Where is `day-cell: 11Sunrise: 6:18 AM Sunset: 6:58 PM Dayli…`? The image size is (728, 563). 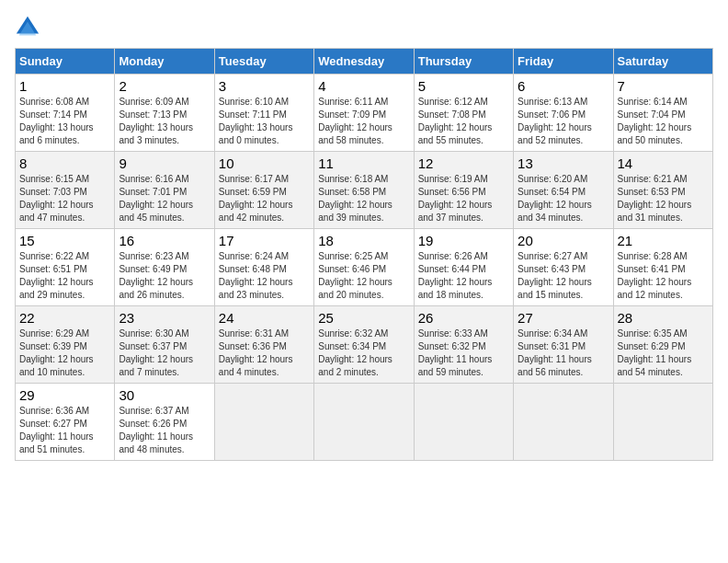
day-cell: 11Sunrise: 6:18 AM Sunset: 6:58 PM Dayli… is located at coordinates (364, 190).